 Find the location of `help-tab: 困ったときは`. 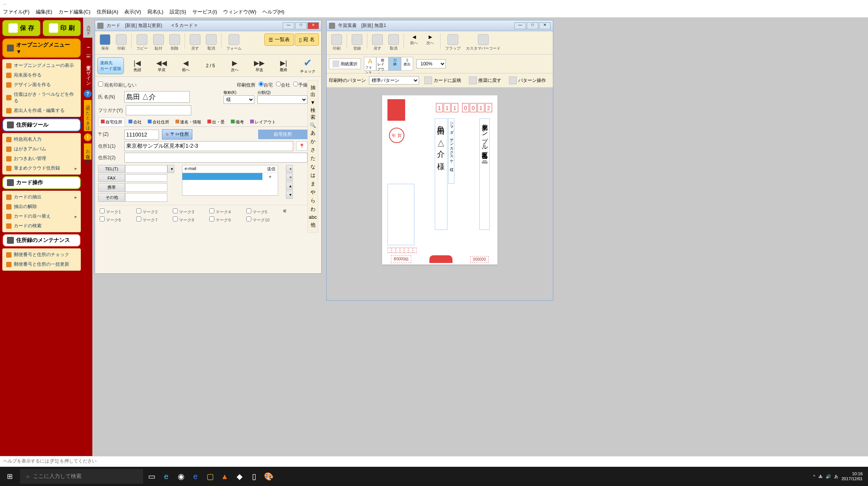

help-tab: 困ったときは is located at coordinates (88, 115).